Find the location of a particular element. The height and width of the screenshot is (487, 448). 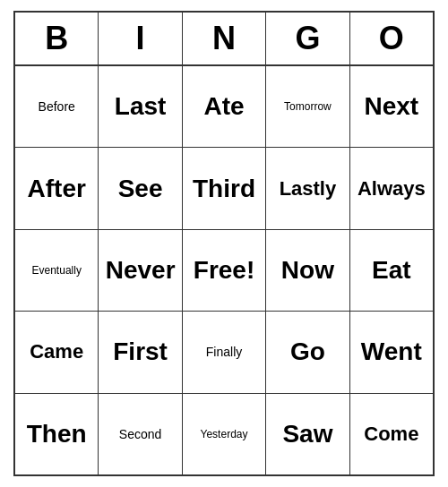

cell-text-2-0: Eventually is located at coordinates (57, 270).